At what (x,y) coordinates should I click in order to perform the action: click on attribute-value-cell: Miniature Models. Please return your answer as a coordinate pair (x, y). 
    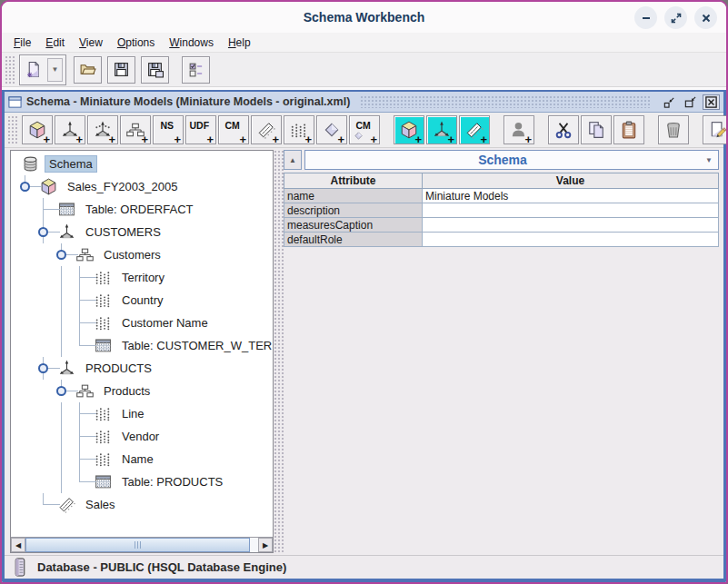
    Looking at the image, I should click on (571, 196).